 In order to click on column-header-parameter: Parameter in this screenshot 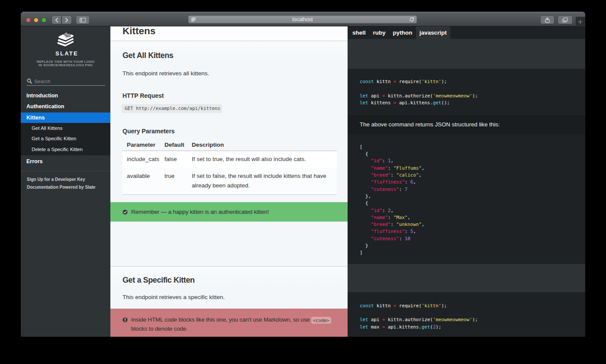, I will do `click(141, 145)`.